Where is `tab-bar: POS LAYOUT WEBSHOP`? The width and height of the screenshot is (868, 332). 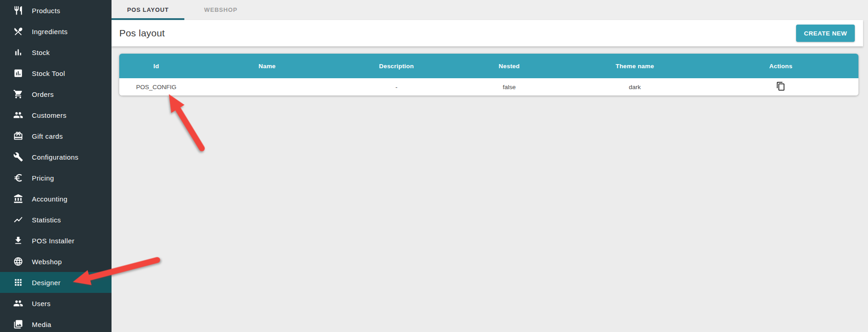 tab-bar: POS LAYOUT WEBSHOP is located at coordinates (490, 10).